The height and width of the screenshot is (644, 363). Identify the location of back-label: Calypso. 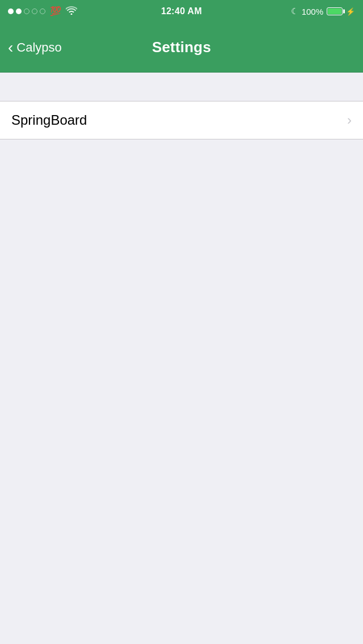
(39, 48).